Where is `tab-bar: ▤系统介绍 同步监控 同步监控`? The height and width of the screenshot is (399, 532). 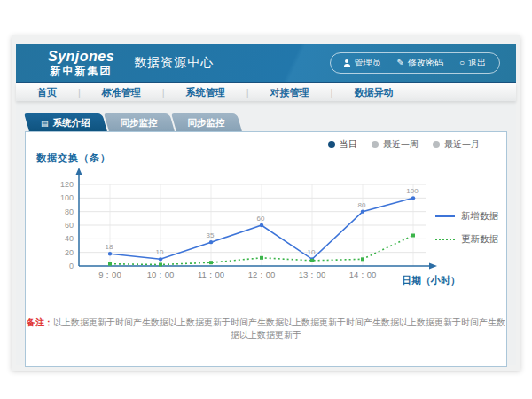
tab-bar: ▤系统介绍 同步监控 同步监控 is located at coordinates (134, 122).